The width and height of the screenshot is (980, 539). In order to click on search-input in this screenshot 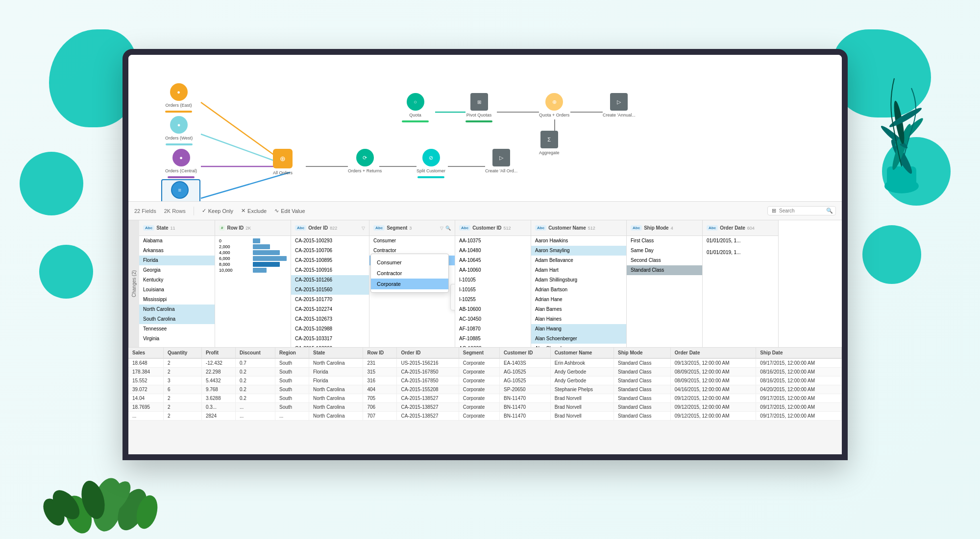, I will do `click(801, 211)`.